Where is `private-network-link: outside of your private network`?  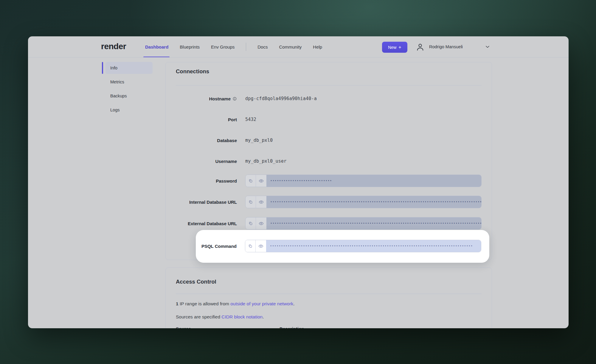
private-network-link: outside of your private network is located at coordinates (262, 304).